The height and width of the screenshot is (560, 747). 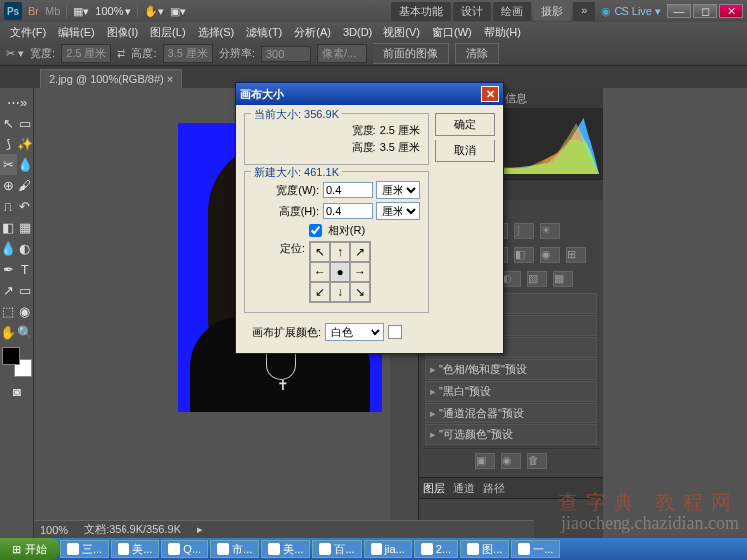 I want to click on crop-tool-icon: ✂ ▾, so click(x=15, y=54).